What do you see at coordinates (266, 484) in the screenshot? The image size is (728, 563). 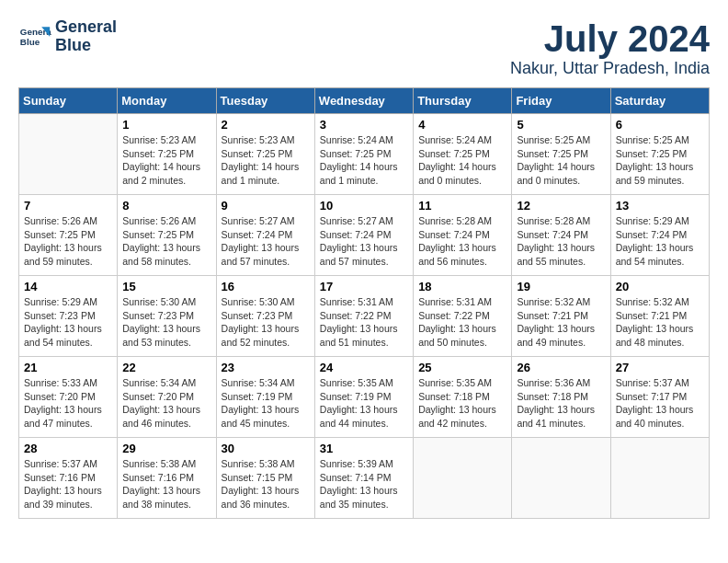 I see `day-info: Sunrise: 5:38 AMSunset: 7:15 PMDaylight:…` at bounding box center [266, 484].